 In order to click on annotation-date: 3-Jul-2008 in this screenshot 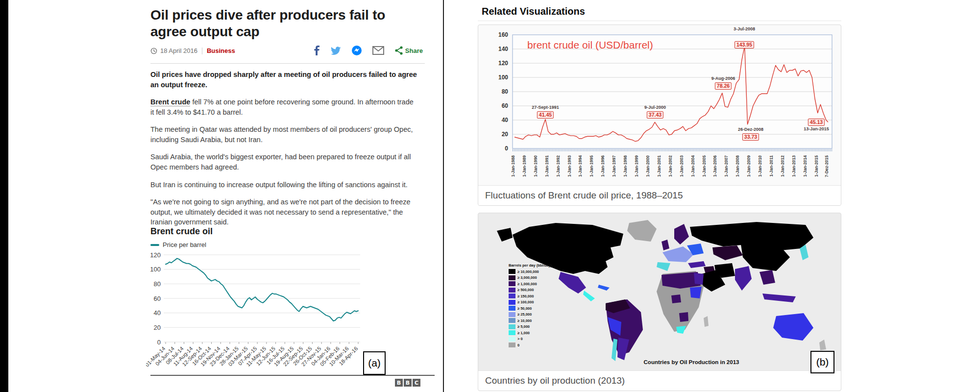, I will do `click(744, 29)`.